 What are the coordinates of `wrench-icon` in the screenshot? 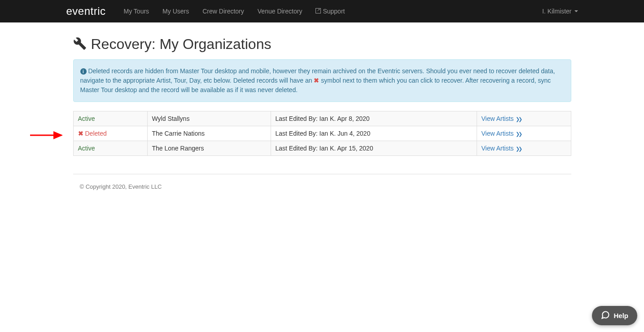 It's located at (80, 44).